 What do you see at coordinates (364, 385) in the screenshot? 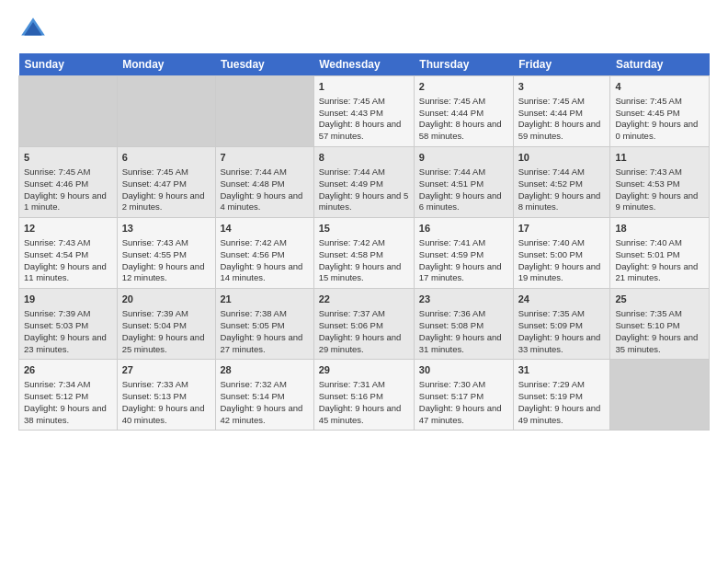
I see `day-info-line: Sunrise: 7:31 AM` at bounding box center [364, 385].